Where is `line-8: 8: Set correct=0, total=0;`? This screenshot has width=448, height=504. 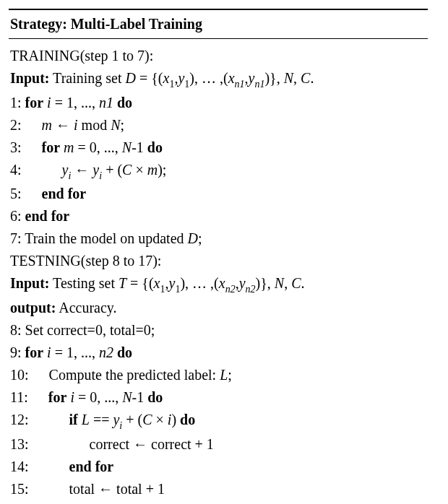 line-8: 8: Set correct=0, total=0; is located at coordinates (218, 331).